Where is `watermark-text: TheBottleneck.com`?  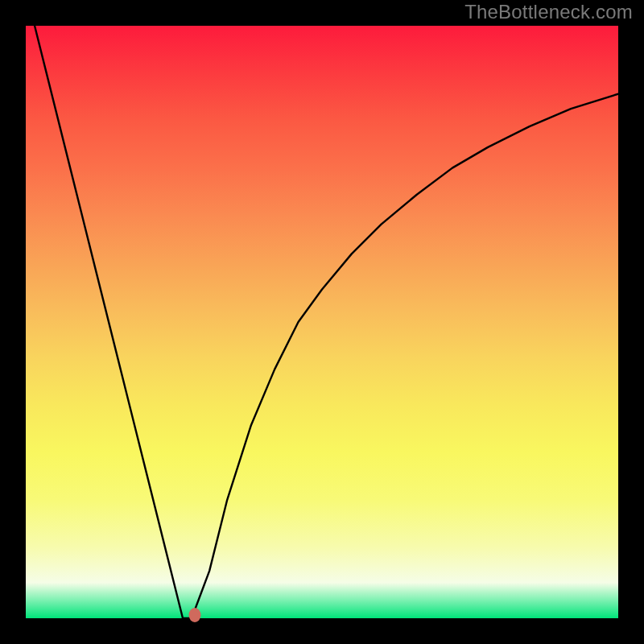
watermark-text: TheBottleneck.com is located at coordinates (549, 12).